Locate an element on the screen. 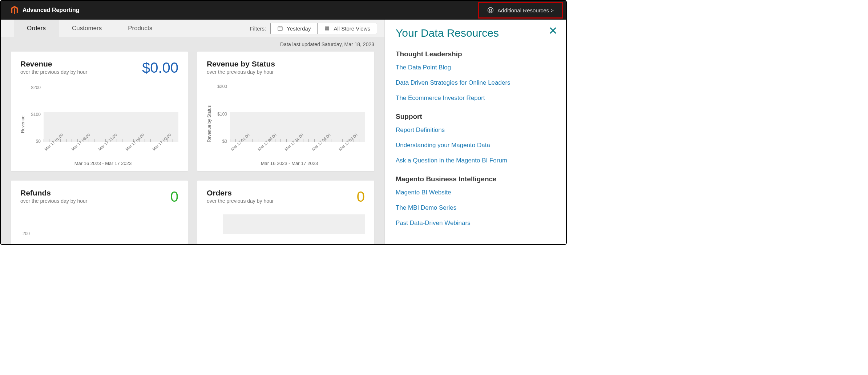 This screenshot has height=375, width=868. orders-value: 0 is located at coordinates (361, 197).